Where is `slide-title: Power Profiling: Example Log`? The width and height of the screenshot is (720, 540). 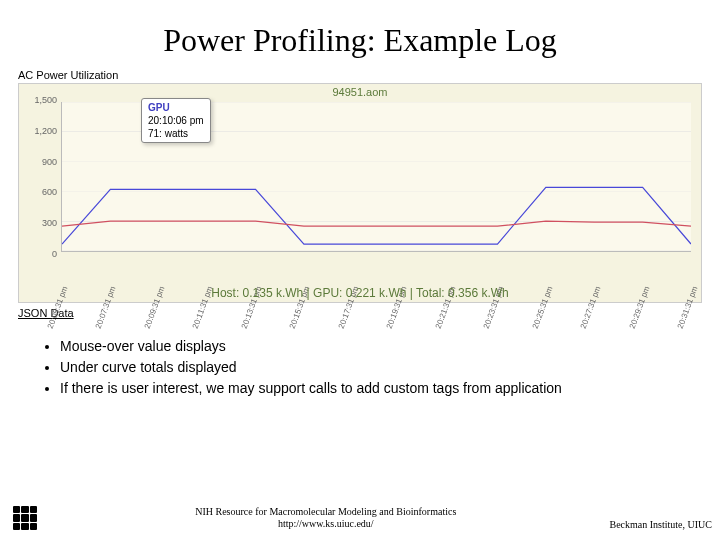 slide-title: Power Profiling: Example Log is located at coordinates (360, 40).